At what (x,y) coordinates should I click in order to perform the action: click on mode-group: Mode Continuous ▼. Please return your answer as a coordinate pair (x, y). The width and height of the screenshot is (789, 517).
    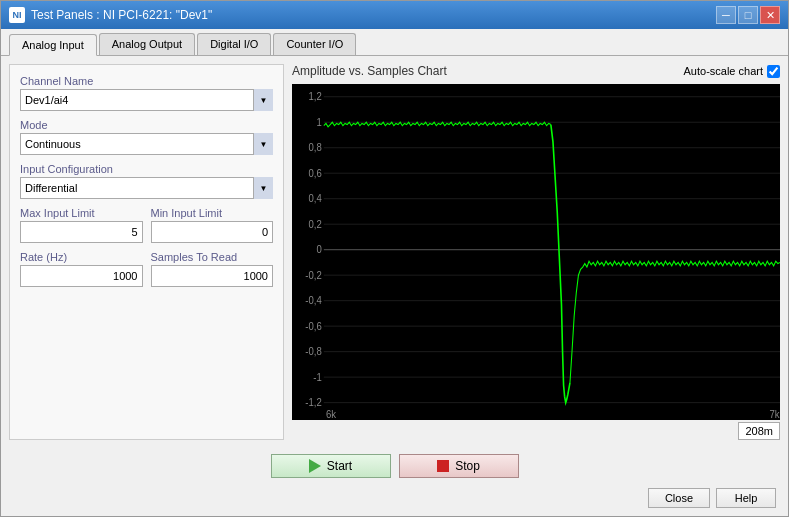
    Looking at the image, I should click on (146, 137).